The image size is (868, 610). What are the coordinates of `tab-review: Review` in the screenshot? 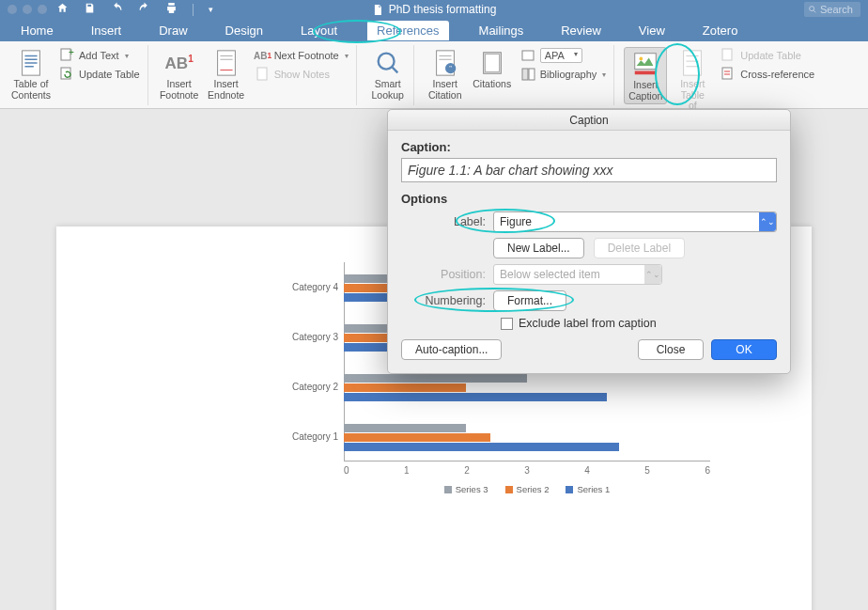 It's located at (581, 30).